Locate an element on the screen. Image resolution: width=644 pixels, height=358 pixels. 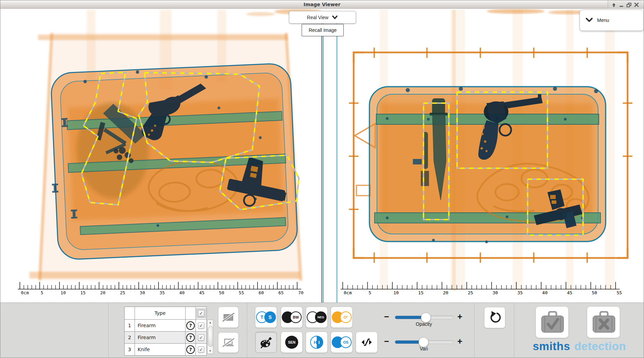
opacity-slider-label: Opacity is located at coordinates (424, 324).